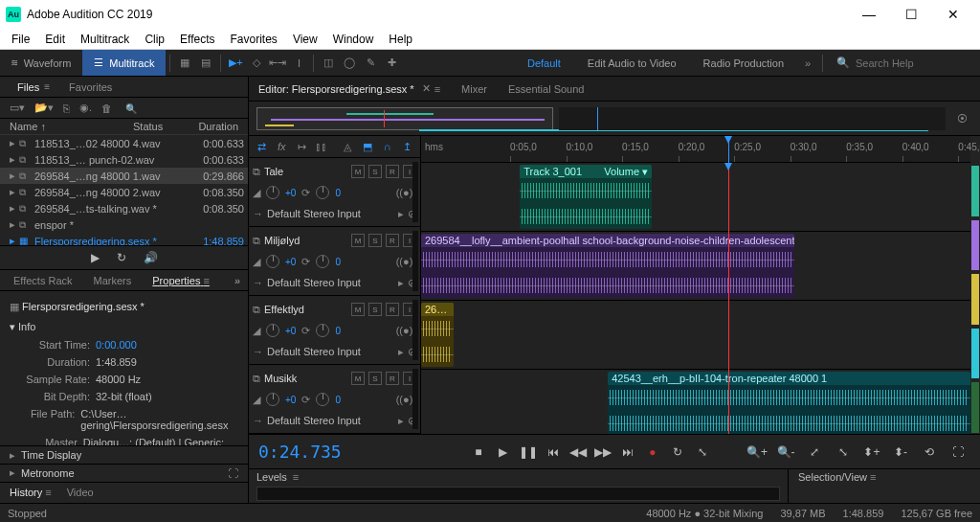  What do you see at coordinates (729, 149) in the screenshot?
I see `cti-marker` at bounding box center [729, 149].